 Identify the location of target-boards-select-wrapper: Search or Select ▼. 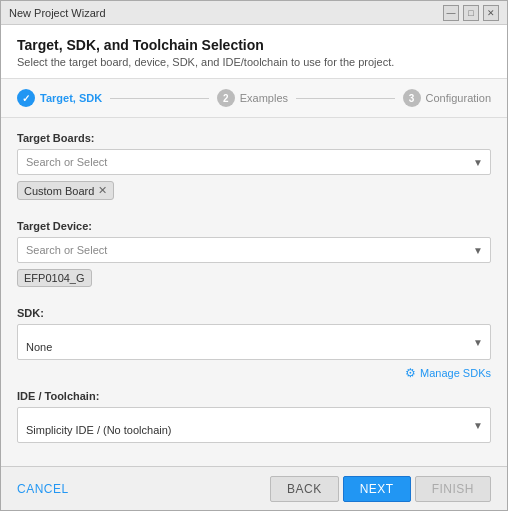
(254, 162).